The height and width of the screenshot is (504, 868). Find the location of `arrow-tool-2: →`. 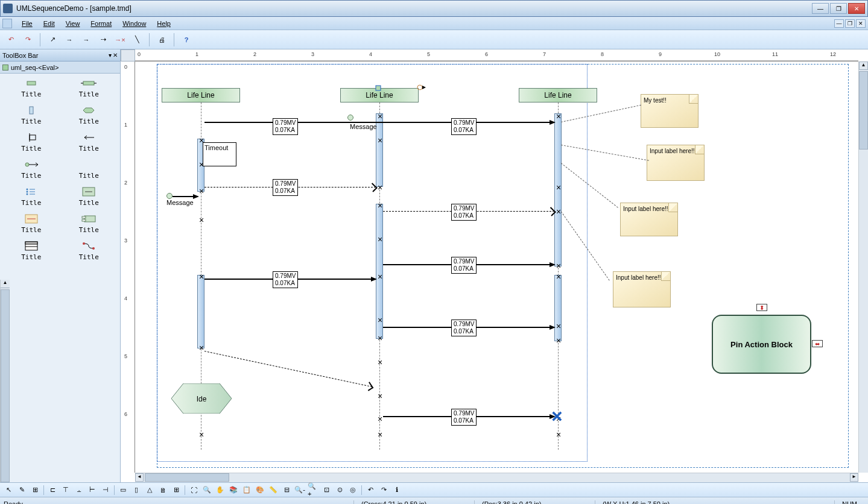

arrow-tool-2: → is located at coordinates (69, 40).